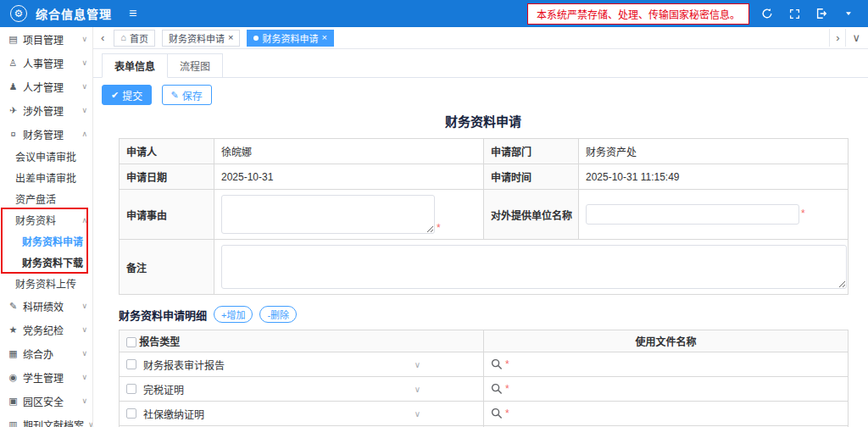  I want to click on apply-date-label: 申请日期, so click(167, 177).